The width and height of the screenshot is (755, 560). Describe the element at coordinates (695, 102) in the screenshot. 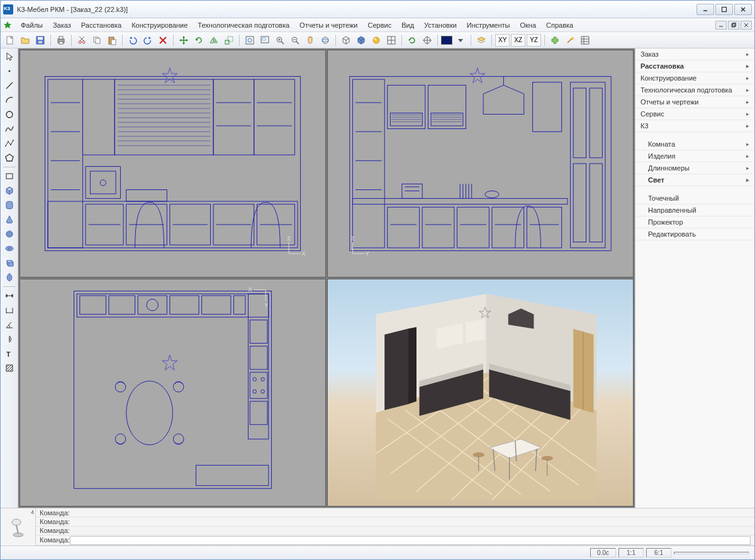

I see `side-item: Отчеты и чертежи▸` at that location.